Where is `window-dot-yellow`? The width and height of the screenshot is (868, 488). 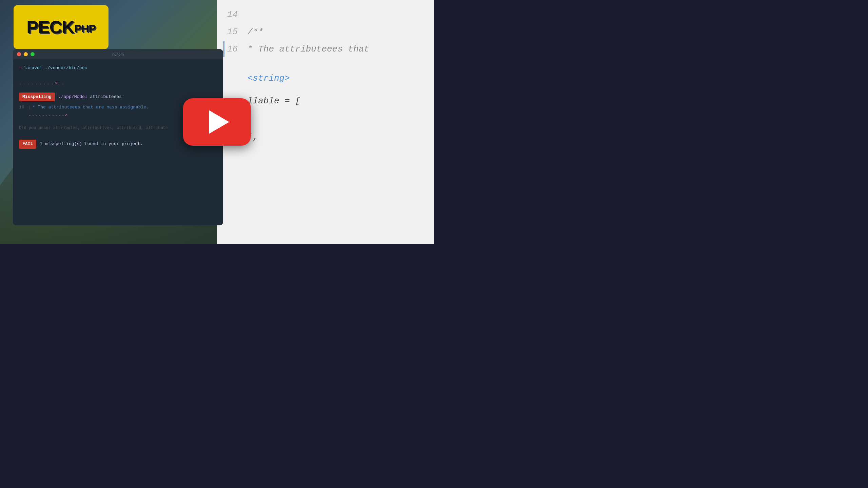
window-dot-yellow is located at coordinates (26, 54).